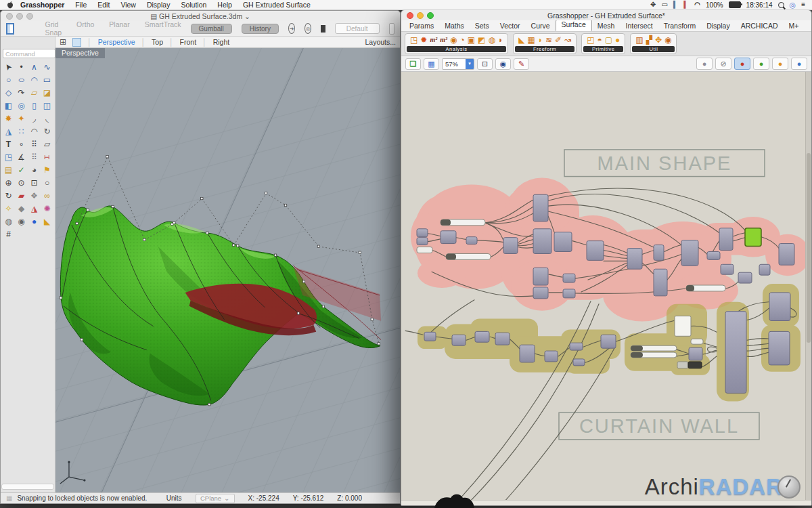 The image size is (812, 508). Describe the element at coordinates (80, 53) in the screenshot. I see `viewport-title-tag: Perspective` at that location.